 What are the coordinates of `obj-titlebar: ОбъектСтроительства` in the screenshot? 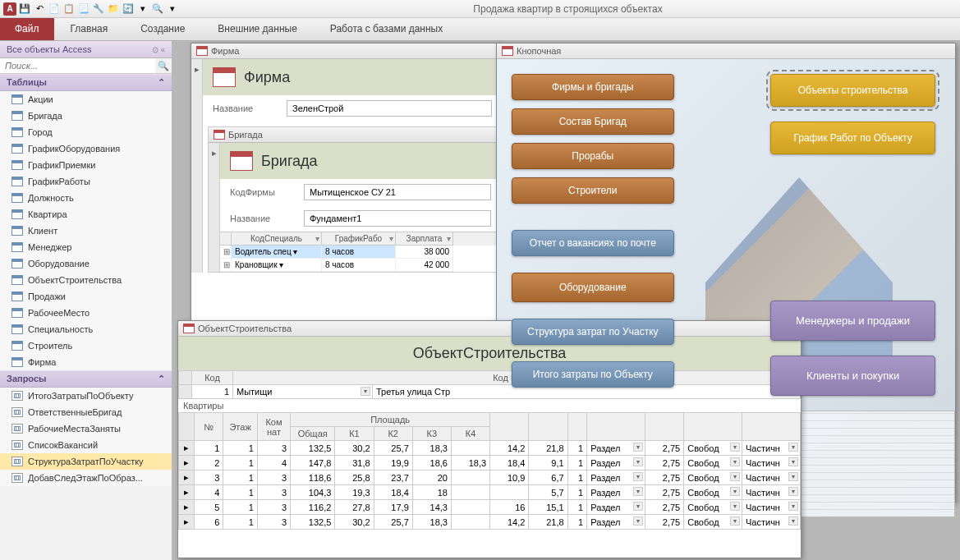 It's located at (489, 328).